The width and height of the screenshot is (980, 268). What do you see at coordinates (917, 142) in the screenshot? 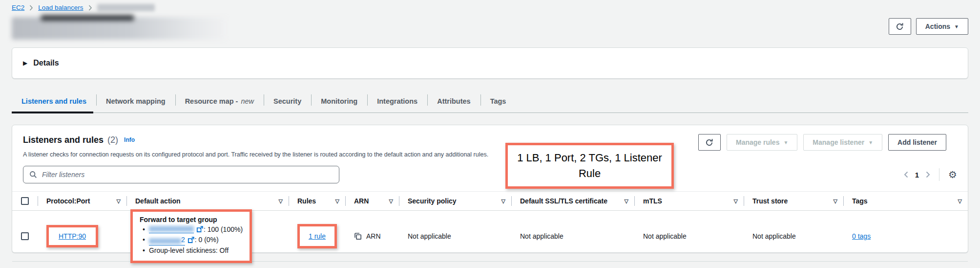
I see `add-listener-label: Add listener` at bounding box center [917, 142].